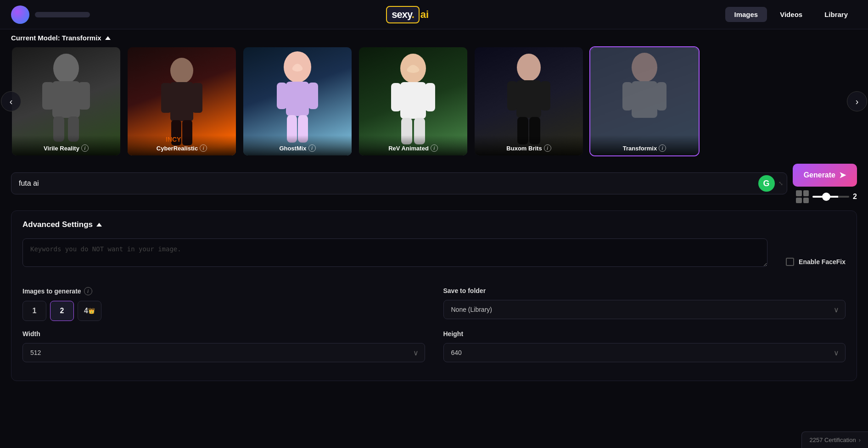  Describe the element at coordinates (224, 346) in the screenshot. I see `width-col: Width 512 768 1024 ∨` at that location.